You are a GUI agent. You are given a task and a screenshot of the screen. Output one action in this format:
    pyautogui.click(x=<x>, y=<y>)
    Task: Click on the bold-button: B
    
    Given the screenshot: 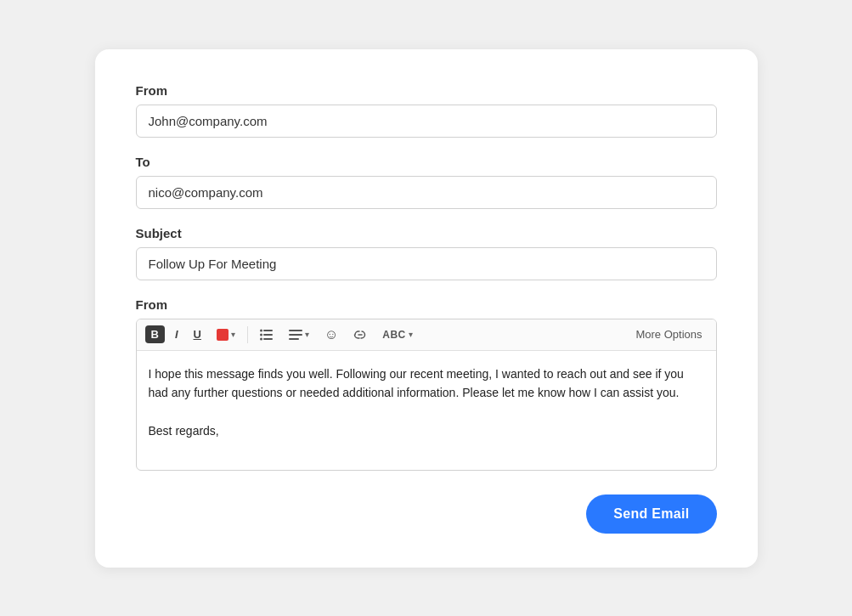 What is the action you would take?
    pyautogui.click(x=155, y=335)
    